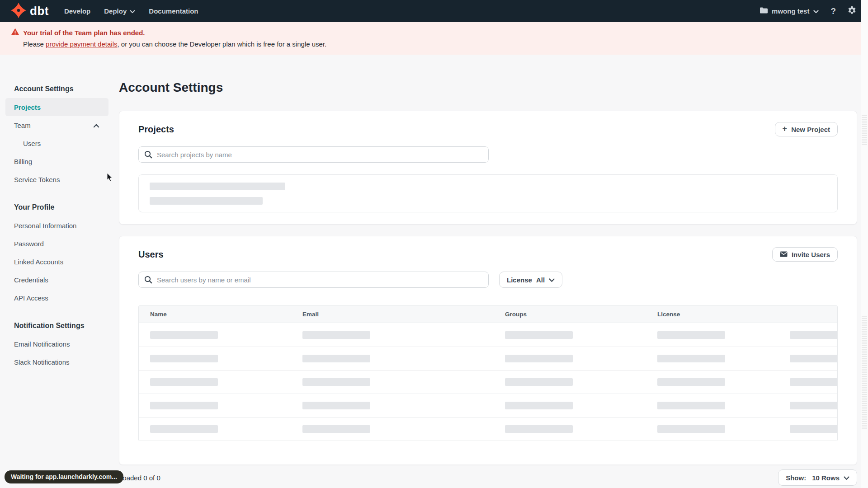  What do you see at coordinates (57, 344) in the screenshot?
I see `sidebar-item-email-notifications: Email Notifications` at bounding box center [57, 344].